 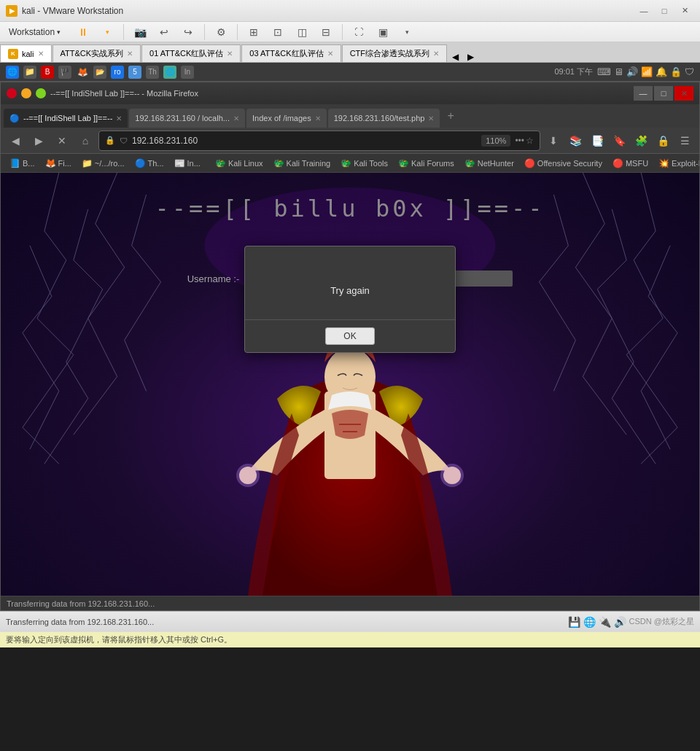 I want to click on window-controls: — □ ✕, so click(x=664, y=11).